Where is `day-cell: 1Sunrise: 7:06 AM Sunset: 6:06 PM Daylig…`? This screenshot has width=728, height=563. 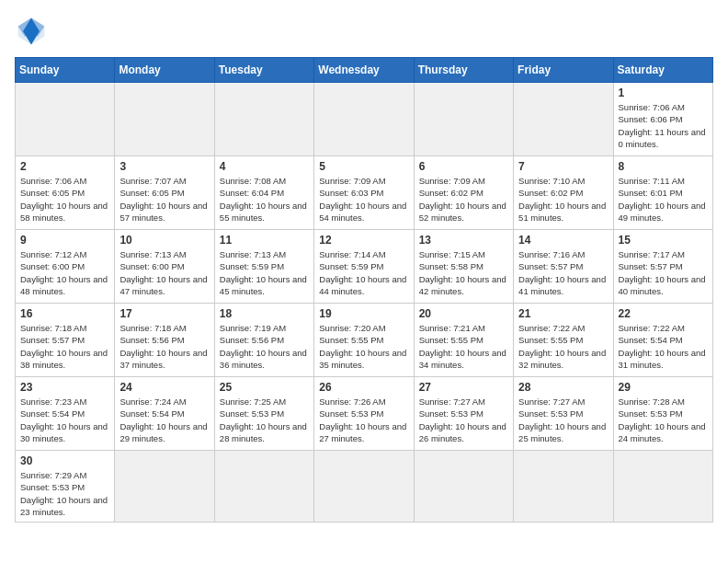
day-cell: 1Sunrise: 7:06 AM Sunset: 6:06 PM Daylig… is located at coordinates (663, 120).